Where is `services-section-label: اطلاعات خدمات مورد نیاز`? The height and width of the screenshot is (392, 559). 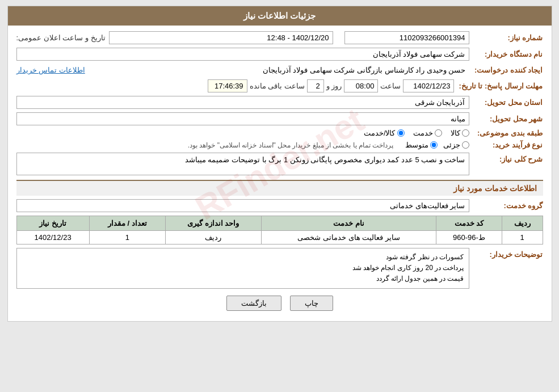 services-section-label: اطلاعات خدمات مورد نیاز is located at coordinates (495, 188).